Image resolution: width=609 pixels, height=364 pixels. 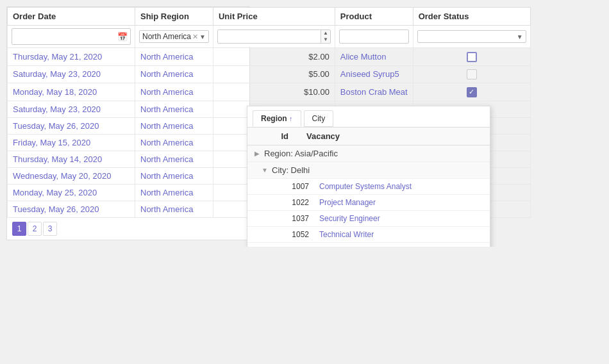 I want to click on page-button-2: 2, so click(x=35, y=229).